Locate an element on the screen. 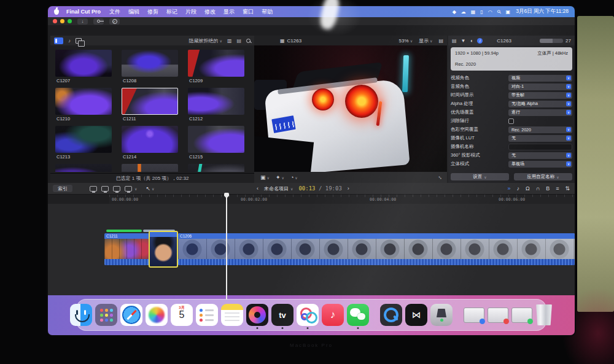 Image resolution: width=614 pixels, height=364 pixels. checkbox-消除隔行 is located at coordinates (511, 122).